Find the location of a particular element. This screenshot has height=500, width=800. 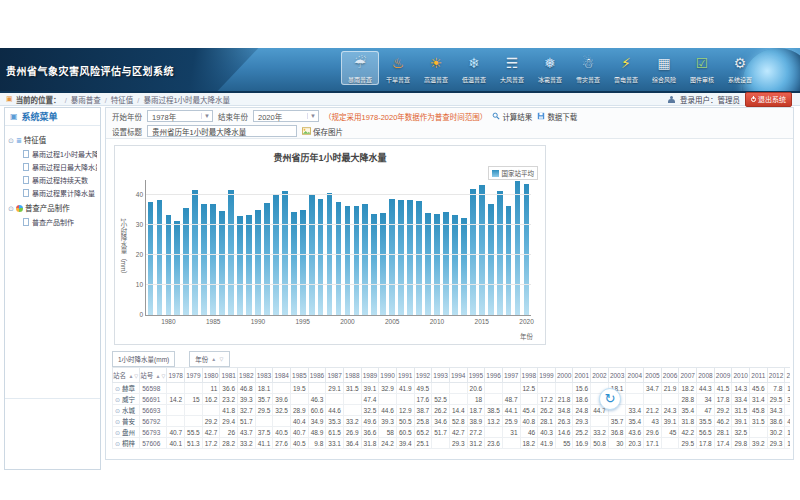

col-year-2000: 2000 is located at coordinates (564, 376).